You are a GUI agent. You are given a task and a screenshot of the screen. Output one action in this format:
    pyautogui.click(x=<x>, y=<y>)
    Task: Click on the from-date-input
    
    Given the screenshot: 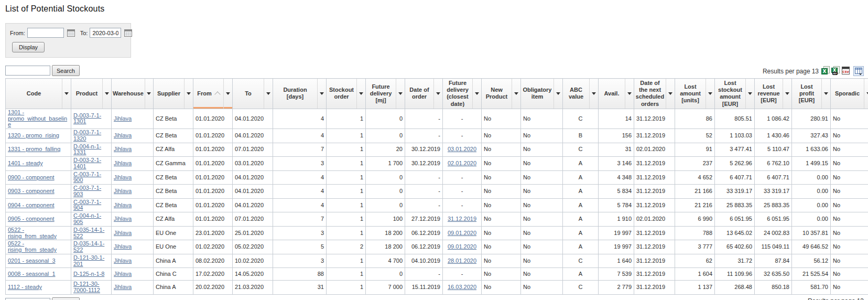 What is the action you would take?
    pyautogui.click(x=46, y=33)
    